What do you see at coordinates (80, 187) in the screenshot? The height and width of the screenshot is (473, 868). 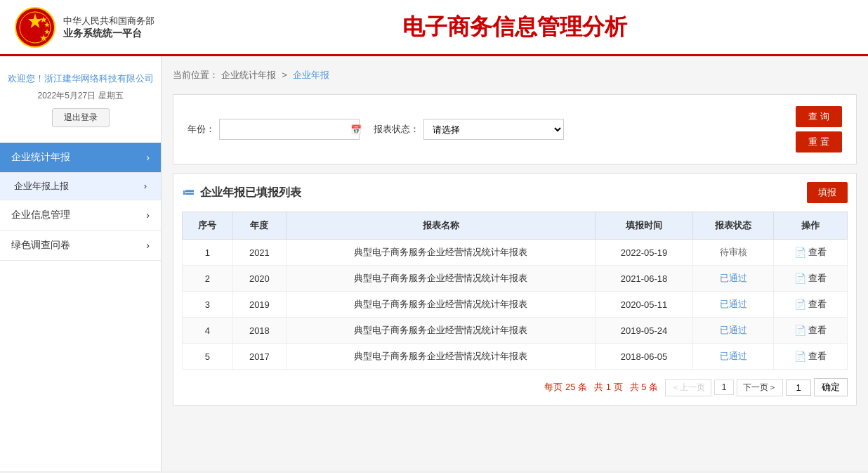 I see `sidebar-subitem-upload: 企业年报上报 ›` at bounding box center [80, 187].